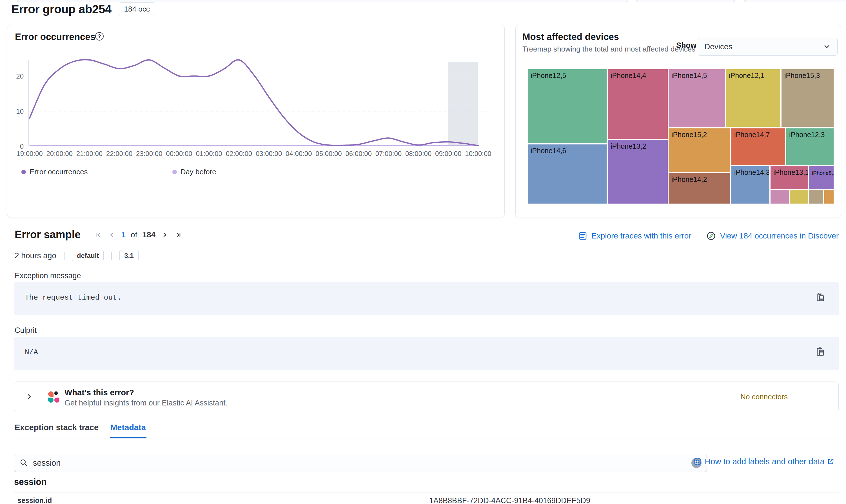 This screenshot has height=504, width=846. Describe the element at coordinates (583, 236) in the screenshot. I see `trace-explorer-icon` at that location.